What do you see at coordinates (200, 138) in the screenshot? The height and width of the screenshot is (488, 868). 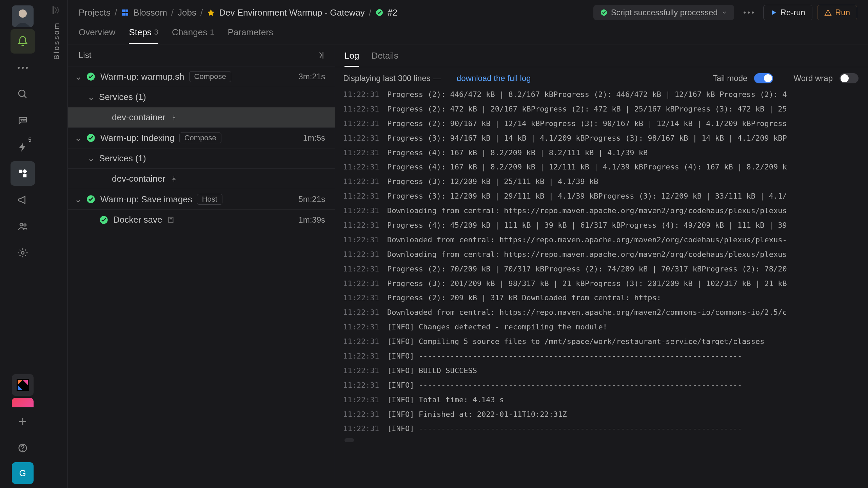 I see `tree-row-badge: Compose` at bounding box center [200, 138].